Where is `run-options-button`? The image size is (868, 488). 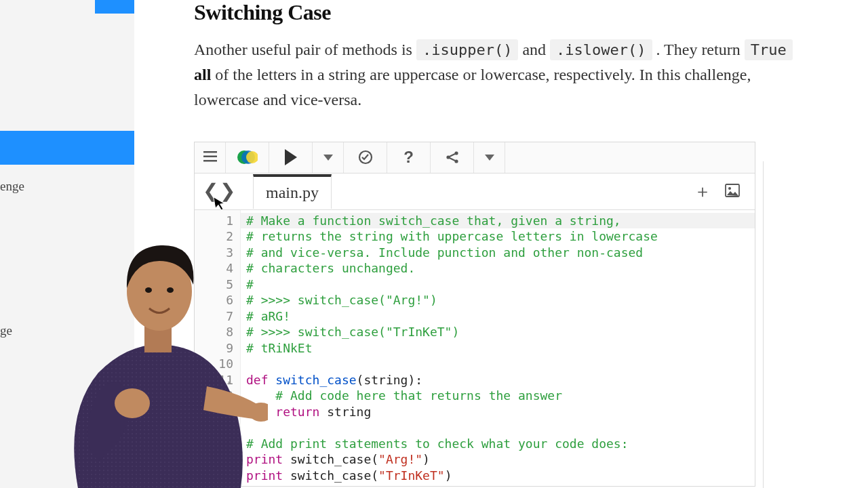 run-options-button is located at coordinates (328, 157).